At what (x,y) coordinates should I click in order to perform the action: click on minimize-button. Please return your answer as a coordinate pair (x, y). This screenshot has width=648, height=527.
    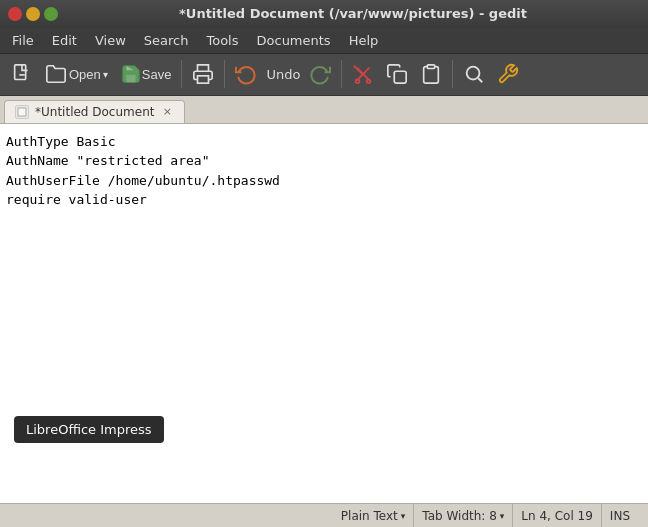
    Looking at the image, I should click on (33, 14).